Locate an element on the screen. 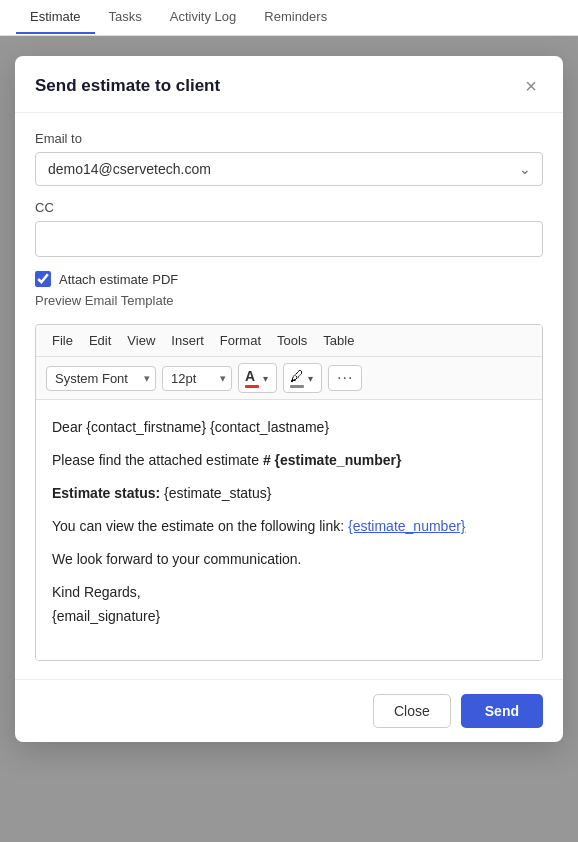 The width and height of the screenshot is (578, 842). nav-item-reminders: Reminders is located at coordinates (296, 18).